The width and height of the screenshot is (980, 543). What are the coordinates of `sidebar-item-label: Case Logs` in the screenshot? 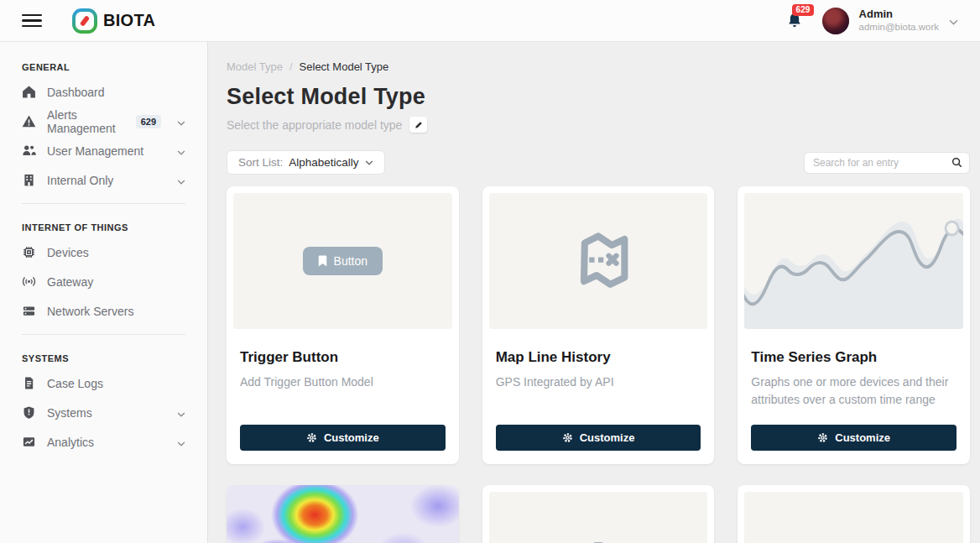 It's located at (116, 384).